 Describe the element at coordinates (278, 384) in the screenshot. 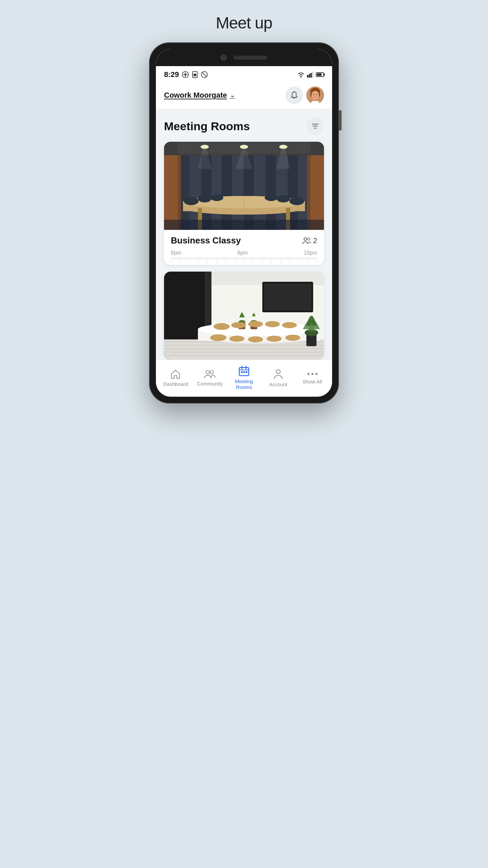

I see `account-label: Account` at that location.